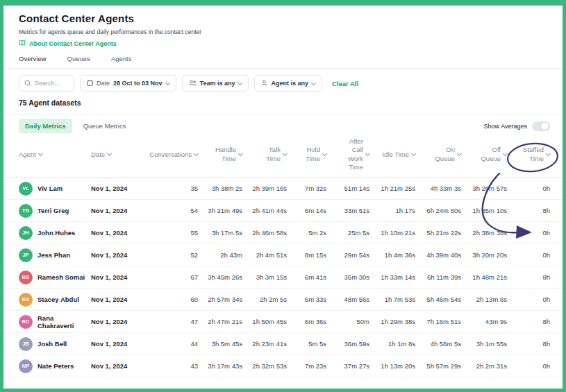 Image resolution: width=566 pixels, height=392 pixels. Describe the element at coordinates (51, 83) in the screenshot. I see `search-input` at that location.